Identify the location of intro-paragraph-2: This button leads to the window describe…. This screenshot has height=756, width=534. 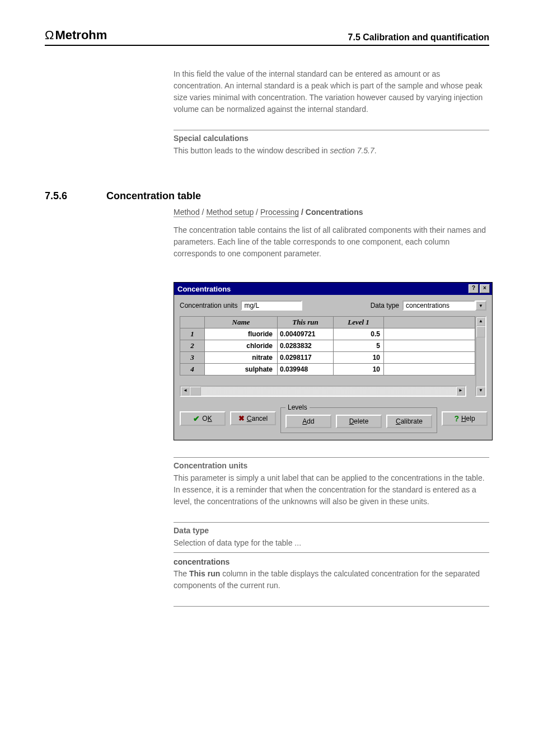
(331, 151).